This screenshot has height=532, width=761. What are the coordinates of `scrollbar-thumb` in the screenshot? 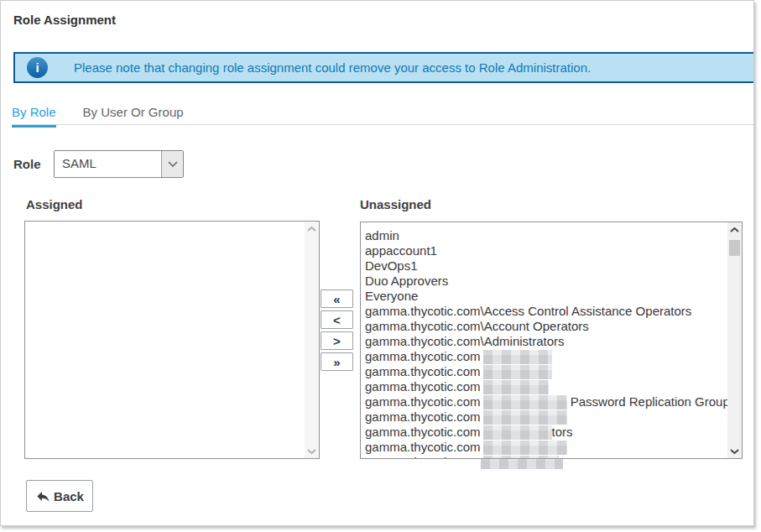 It's located at (735, 248).